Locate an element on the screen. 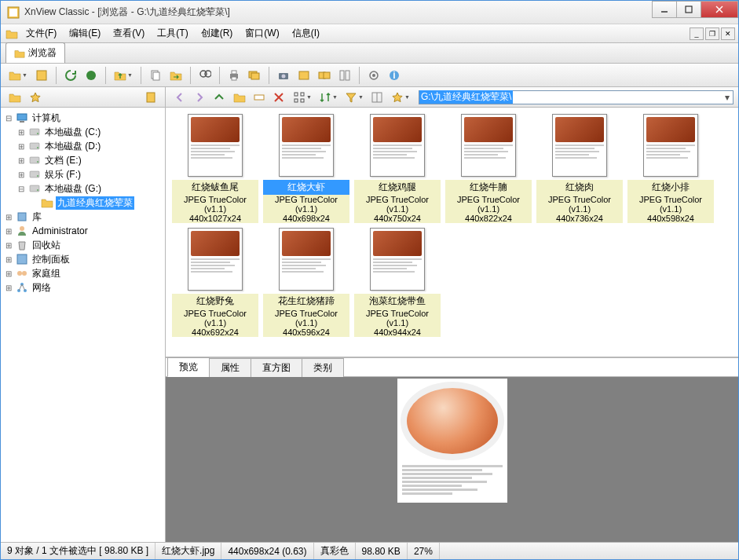 This screenshot has height=560, width=739. tree-node-other: ⊞控制面板 is located at coordinates (85, 259).